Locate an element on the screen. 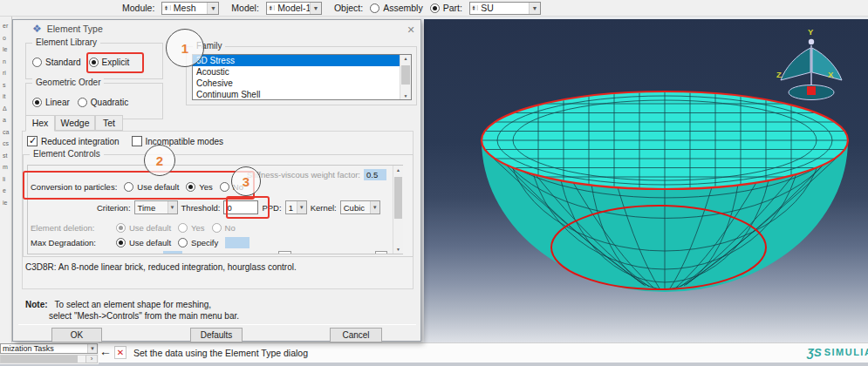 The image size is (868, 366). deletion-yes-radio: Yes is located at coordinates (192, 228).